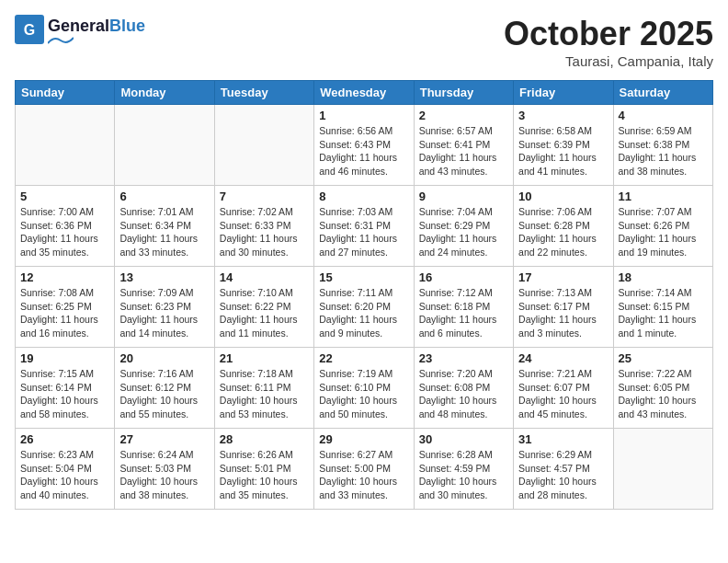 The height and width of the screenshot is (563, 728). What do you see at coordinates (64, 278) in the screenshot?
I see `day-number: 12` at bounding box center [64, 278].